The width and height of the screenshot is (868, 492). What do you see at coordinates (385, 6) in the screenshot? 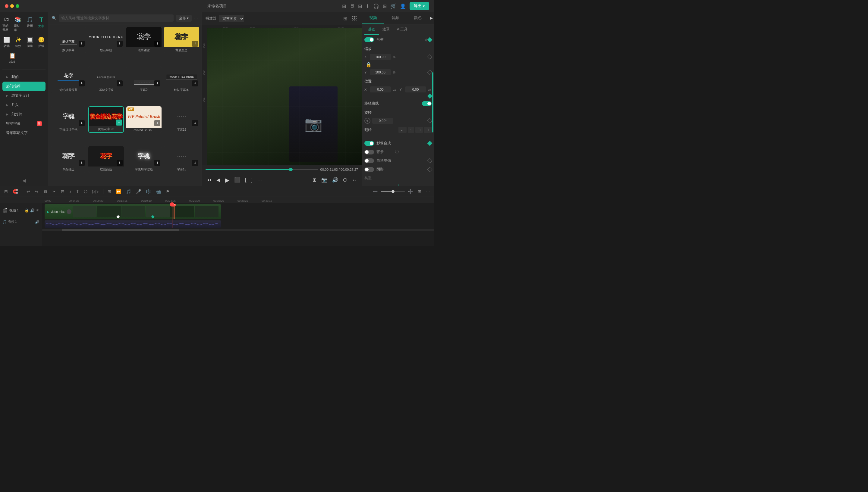
I see `grid-icon: ⊞` at bounding box center [385, 6].